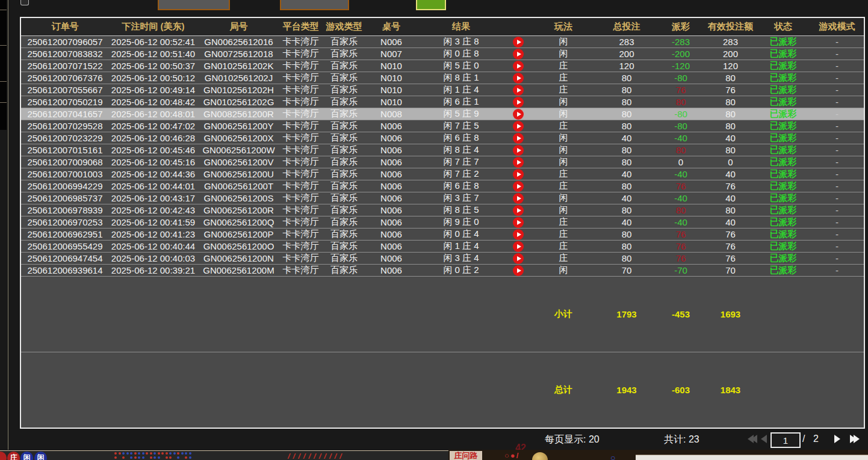 This screenshot has width=868, height=460. What do you see at coordinates (442, 42) in the screenshot?
I see `table-row: 2506120070960572025-06-12 00:52:41GN0062…` at bounding box center [442, 42].